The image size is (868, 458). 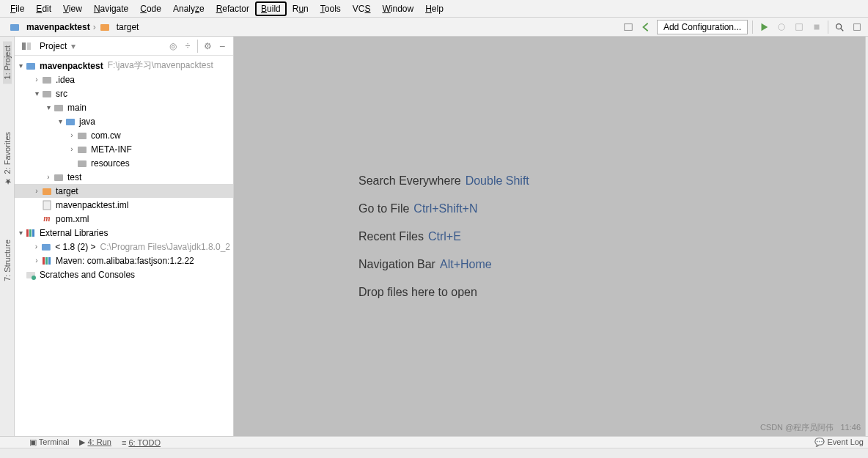 What do you see at coordinates (124, 79) in the screenshot?
I see `tree-idea: ›.idea` at bounding box center [124, 79].